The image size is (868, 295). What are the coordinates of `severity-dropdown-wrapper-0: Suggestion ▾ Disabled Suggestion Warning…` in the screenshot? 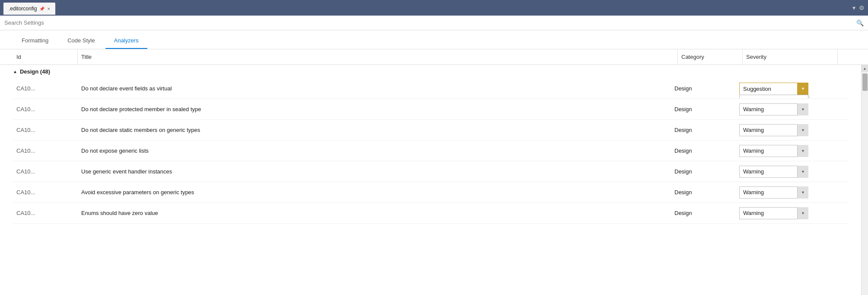 It's located at (774, 89).